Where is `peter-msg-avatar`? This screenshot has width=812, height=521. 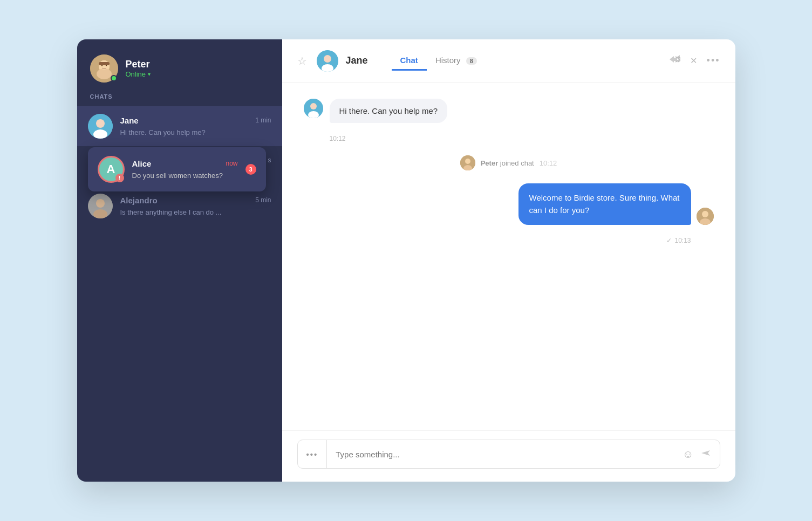 peter-msg-avatar is located at coordinates (705, 216).